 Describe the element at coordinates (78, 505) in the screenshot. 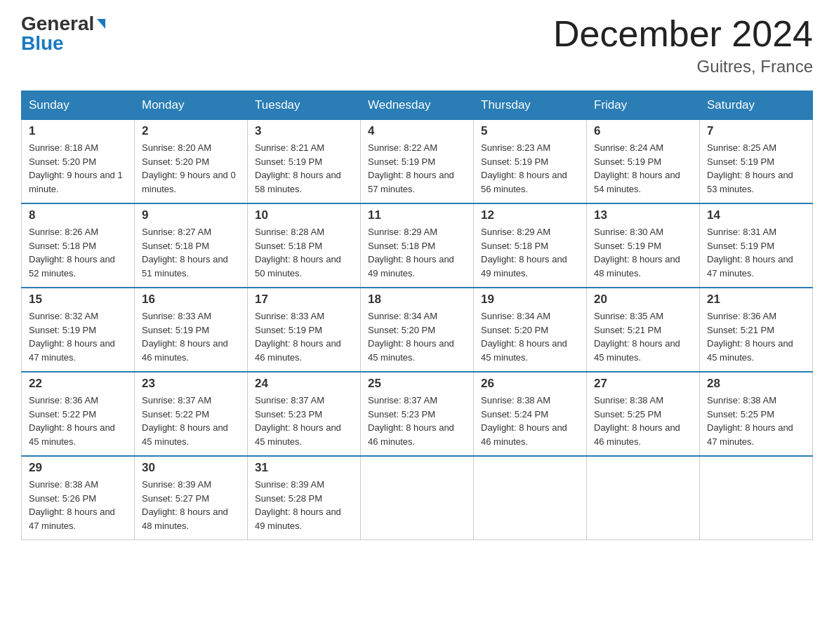

I see `day-info: Sunrise: 8:38 AMSunset: 5:26 PMDaylight:…` at that location.